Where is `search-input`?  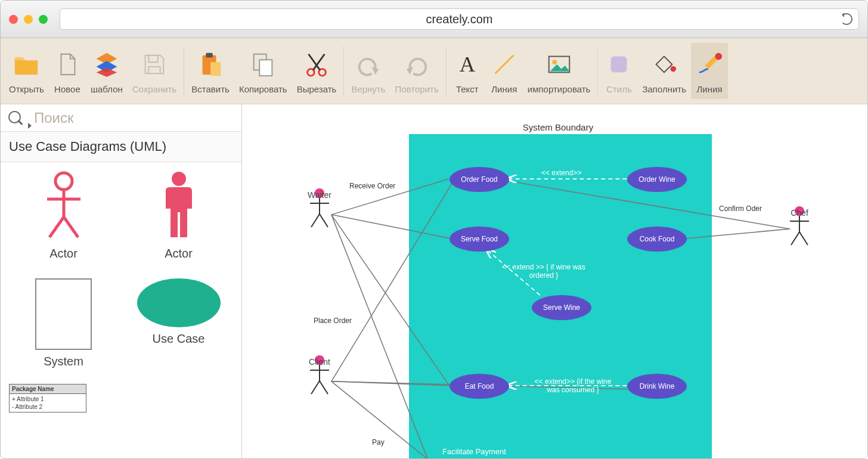 search-input is located at coordinates (134, 118).